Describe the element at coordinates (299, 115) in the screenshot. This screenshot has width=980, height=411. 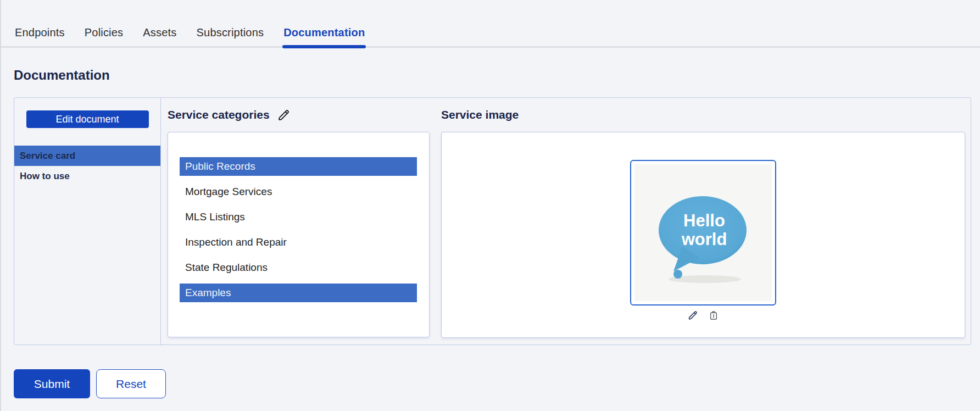
I see `service-categories-header: Service categories` at that location.